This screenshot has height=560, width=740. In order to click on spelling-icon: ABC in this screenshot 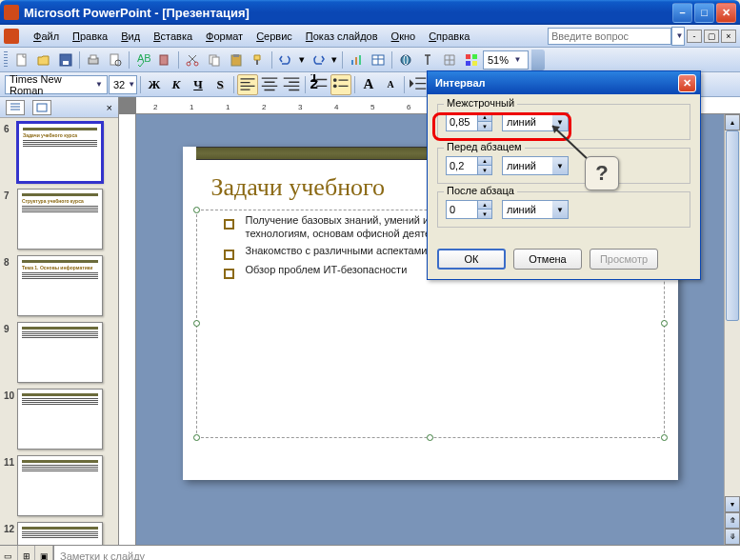, I will do `click(143, 60)`.